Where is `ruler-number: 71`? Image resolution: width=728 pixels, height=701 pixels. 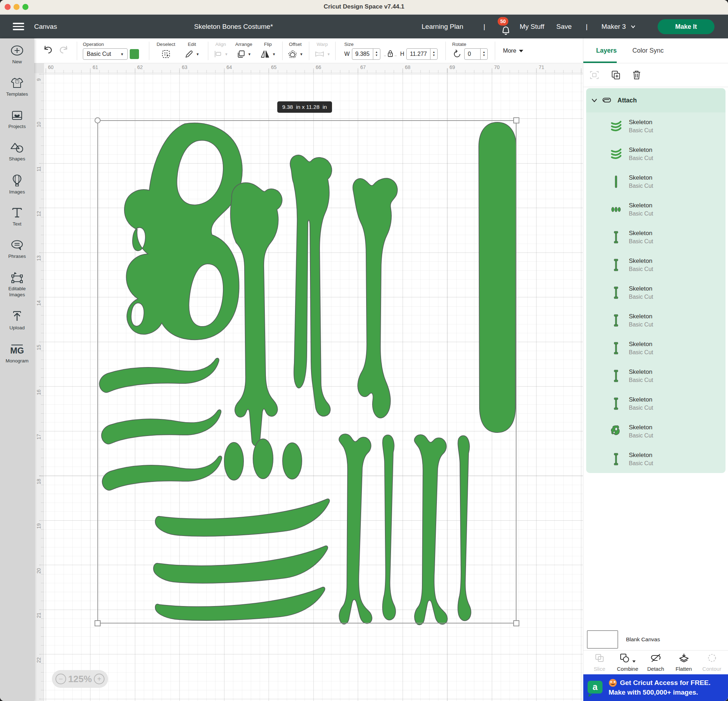 ruler-number: 71 is located at coordinates (542, 67).